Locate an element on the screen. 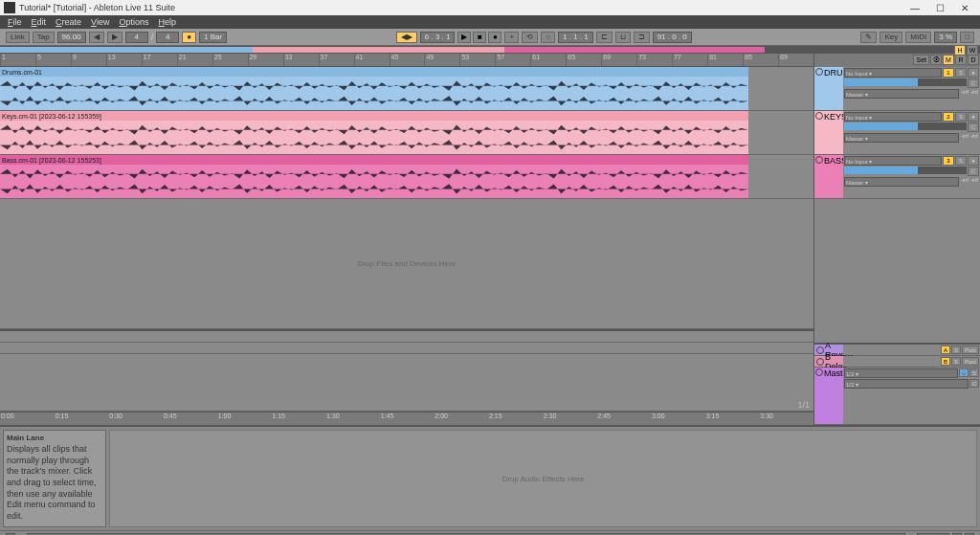 The image size is (980, 535). set-button: Set is located at coordinates (921, 59).